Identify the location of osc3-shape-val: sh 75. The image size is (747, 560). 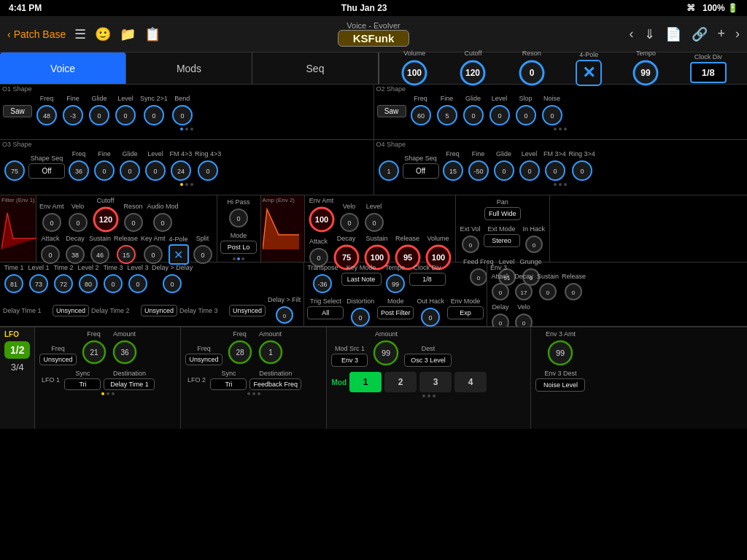
(15, 166).